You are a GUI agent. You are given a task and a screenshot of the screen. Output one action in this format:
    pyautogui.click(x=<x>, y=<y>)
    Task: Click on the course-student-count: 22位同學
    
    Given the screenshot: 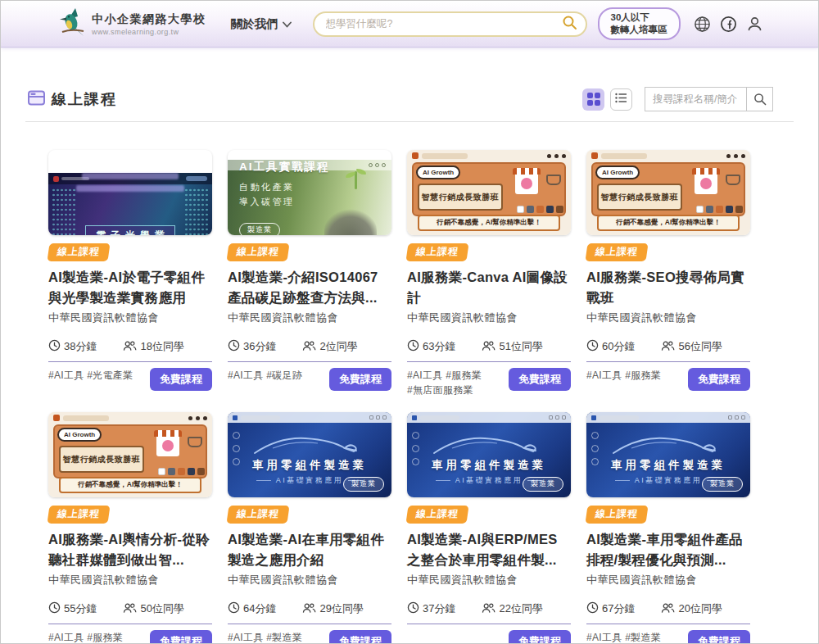 What is the action you would take?
    pyautogui.click(x=512, y=609)
    